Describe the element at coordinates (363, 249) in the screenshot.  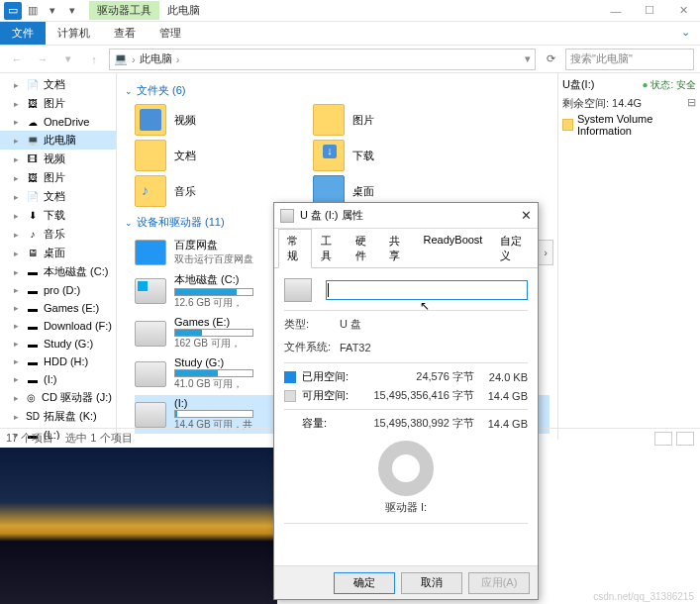
I see `tab-hardware: 硬件` at that location.